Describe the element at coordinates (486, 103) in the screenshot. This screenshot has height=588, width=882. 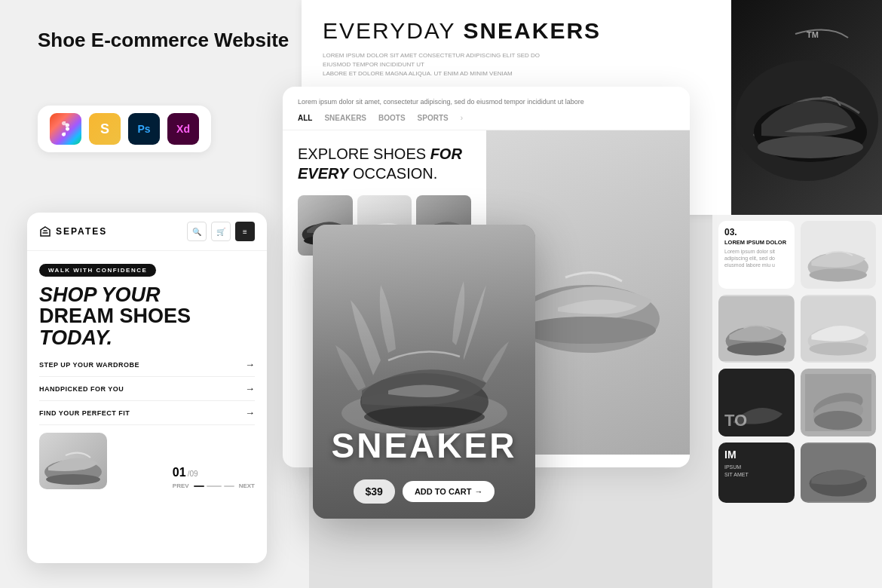
I see `landing-desc: Lorem ipsum dolor sit amet, consectetur …` at that location.